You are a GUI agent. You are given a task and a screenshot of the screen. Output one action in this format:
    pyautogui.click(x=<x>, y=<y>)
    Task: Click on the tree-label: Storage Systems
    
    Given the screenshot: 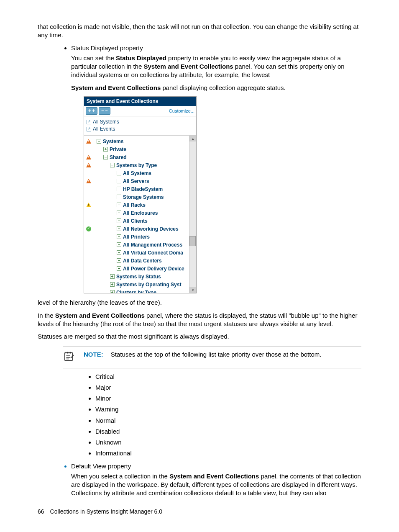 What is the action you would take?
    pyautogui.click(x=143, y=197)
    